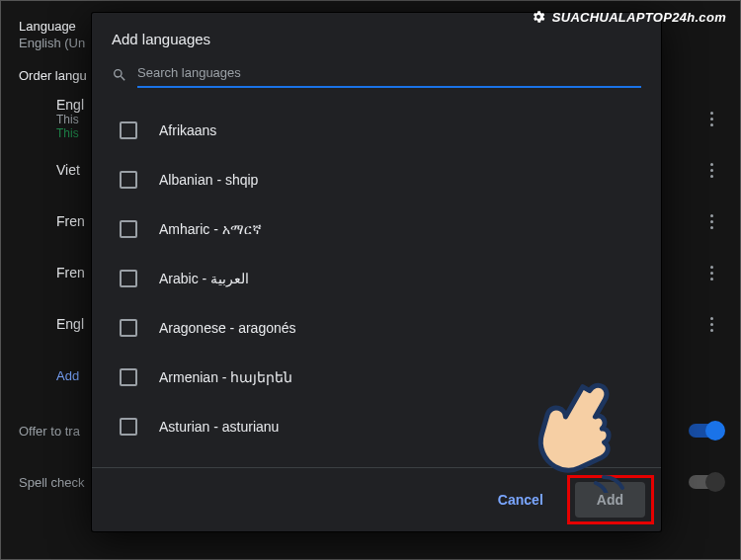 This screenshot has height=560, width=741. What do you see at coordinates (70, 120) in the screenshot?
I see `language-row-note: This` at bounding box center [70, 120].